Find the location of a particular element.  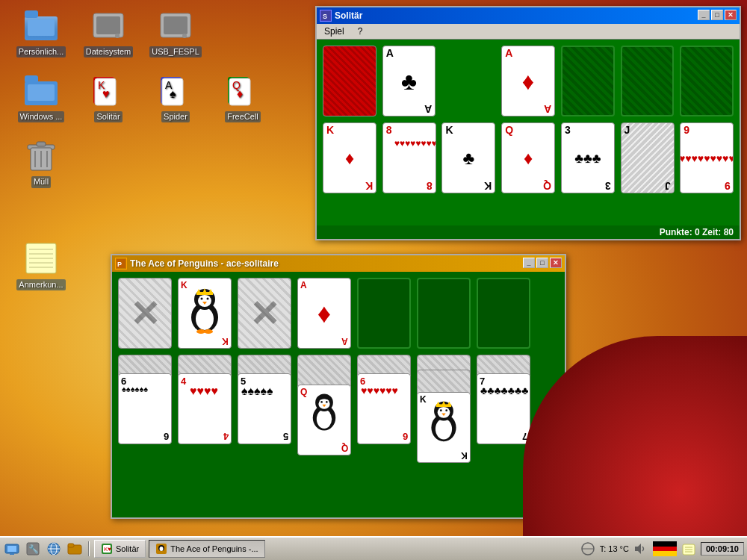

tableau-1-top: K ♦ K is located at coordinates (350, 158).